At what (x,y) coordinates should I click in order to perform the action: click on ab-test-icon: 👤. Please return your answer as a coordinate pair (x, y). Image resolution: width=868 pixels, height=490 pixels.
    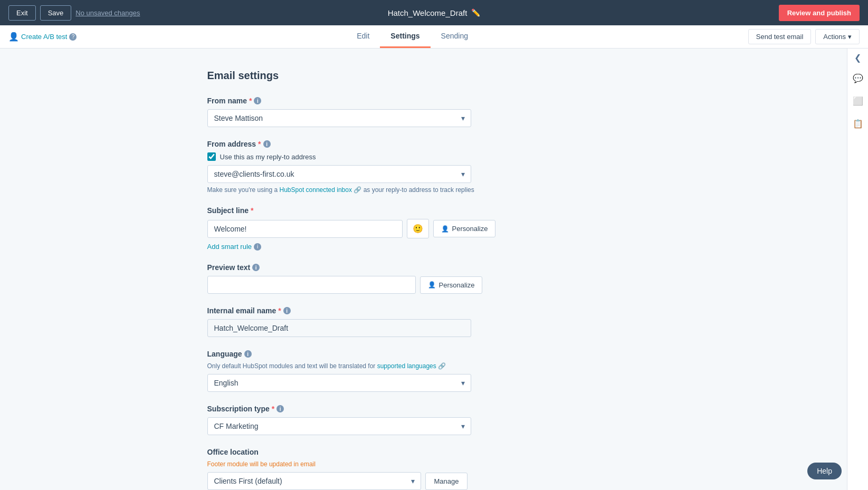
    Looking at the image, I should click on (14, 37).